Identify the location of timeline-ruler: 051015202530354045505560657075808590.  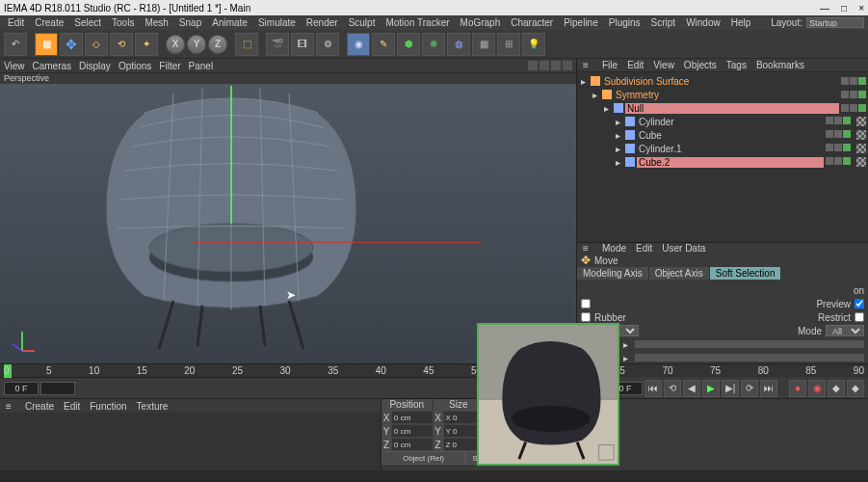
(434, 370).